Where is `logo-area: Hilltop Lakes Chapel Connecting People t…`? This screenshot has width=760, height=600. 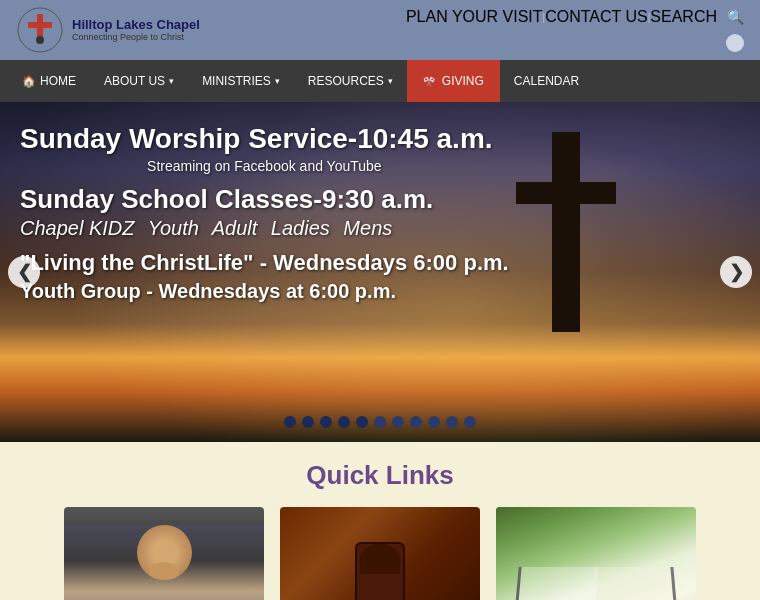 logo-area: Hilltop Lakes Chapel Connecting People t… is located at coordinates (108, 30).